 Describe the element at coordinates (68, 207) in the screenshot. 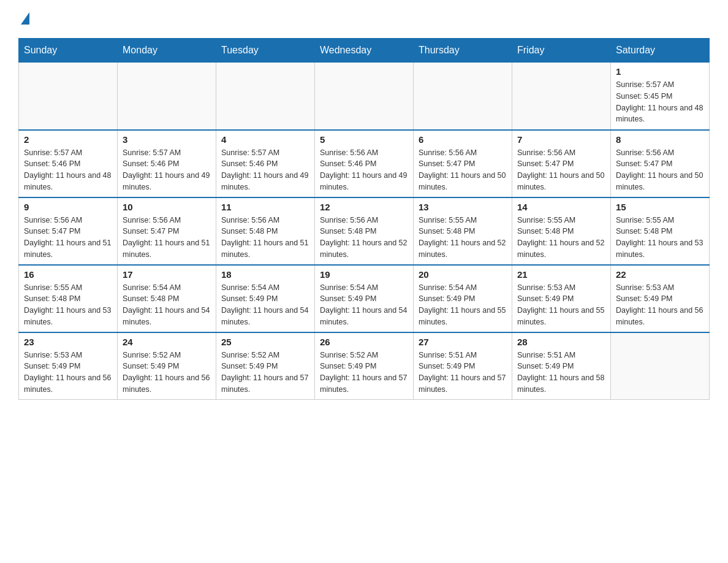

I see `day-number: 9` at that location.